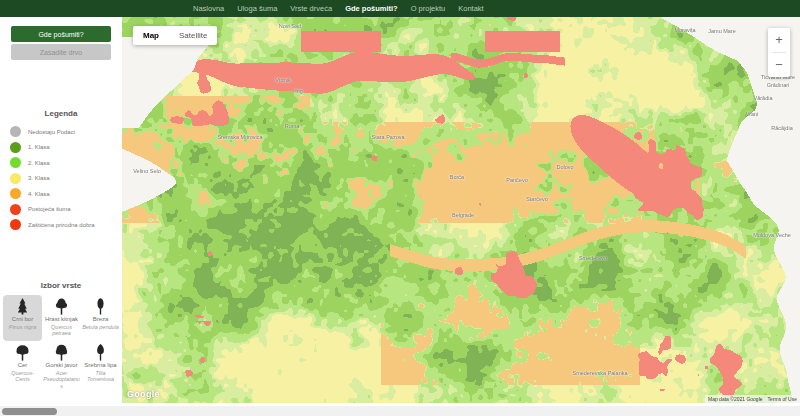  Describe the element at coordinates (39, 147) in the screenshot. I see `legend-label: 1. Klasa` at that location.